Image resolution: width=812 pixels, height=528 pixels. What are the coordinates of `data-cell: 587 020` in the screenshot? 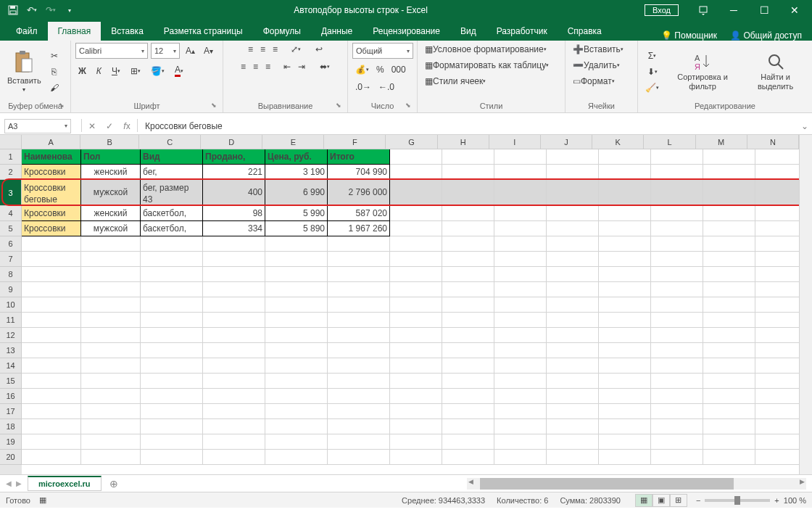 It's located at (359, 213).